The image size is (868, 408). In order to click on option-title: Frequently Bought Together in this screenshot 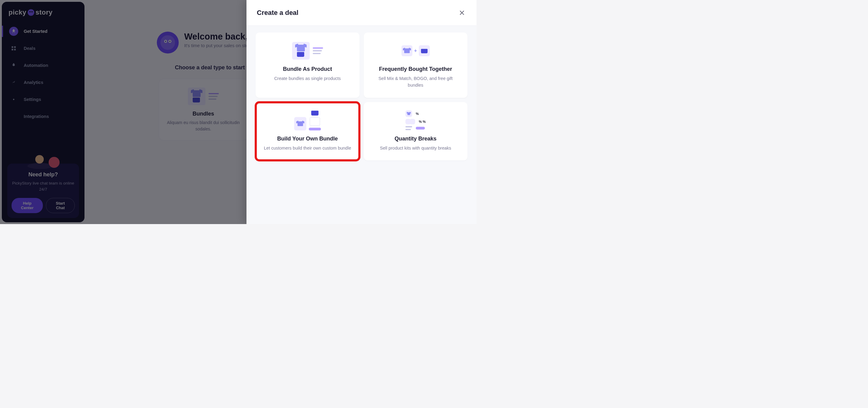, I will do `click(416, 69)`.